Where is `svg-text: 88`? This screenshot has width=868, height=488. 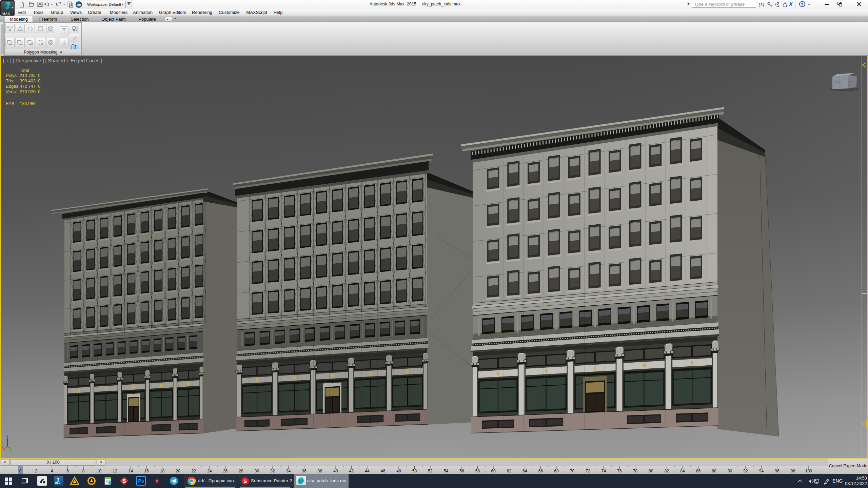 svg-text: 88 is located at coordinates (714, 471).